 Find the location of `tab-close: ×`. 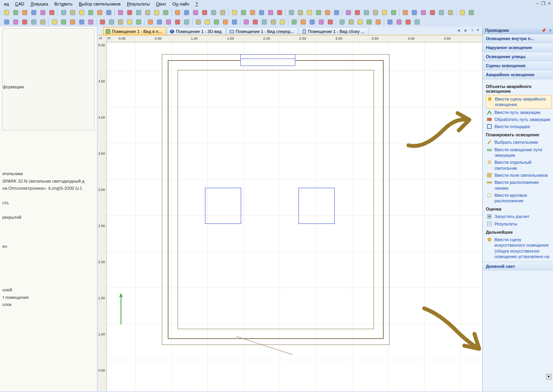

tab-close: × is located at coordinates (472, 30).